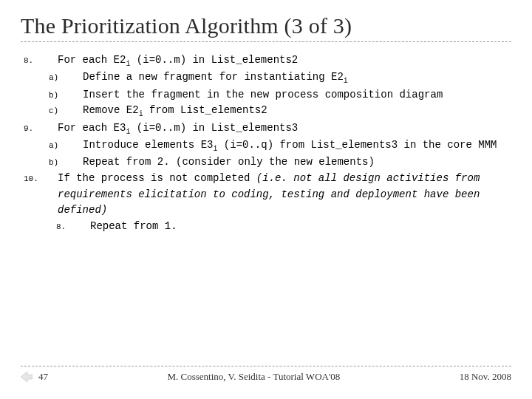  I want to click on item-text: If the process is not completed (i.e. no…, so click(284, 195).